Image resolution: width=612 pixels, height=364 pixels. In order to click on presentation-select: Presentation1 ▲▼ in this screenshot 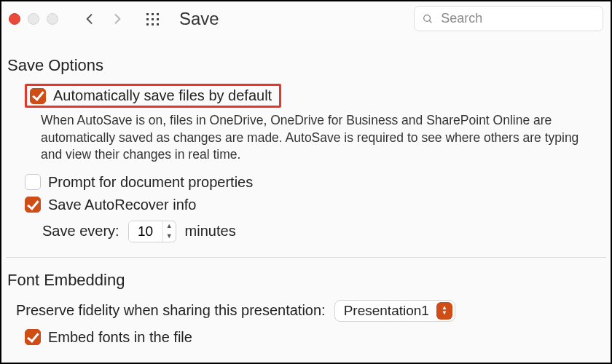, I will do `click(395, 311)`.